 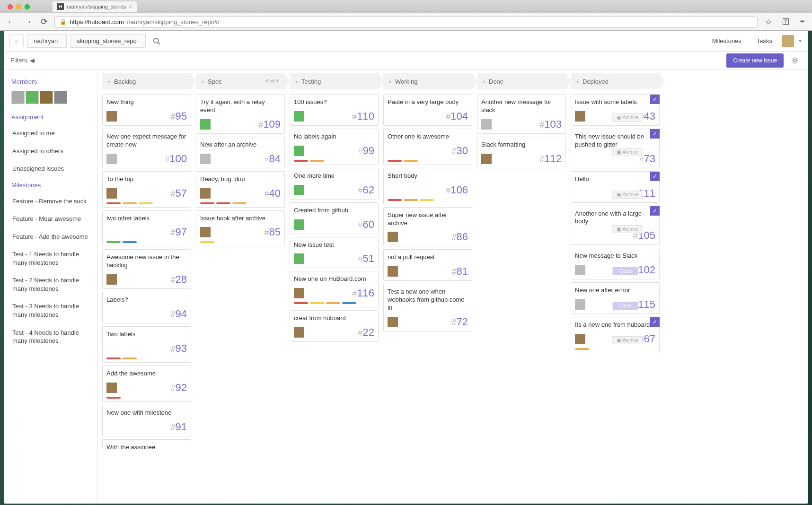 I want to click on issue-card: Another new message for slack#103, so click(x=521, y=114).